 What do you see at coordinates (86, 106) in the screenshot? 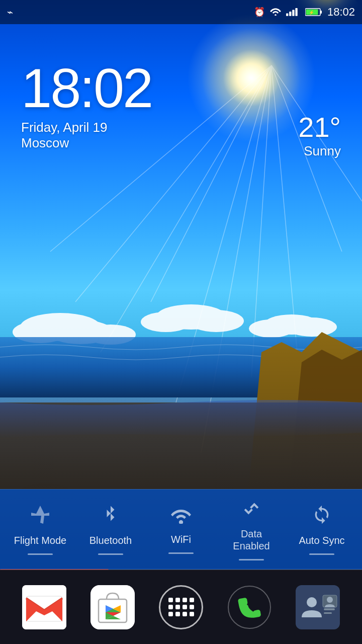
I see `clock-widget: 18:02 Friday, April 19 Moscow` at bounding box center [86, 106].